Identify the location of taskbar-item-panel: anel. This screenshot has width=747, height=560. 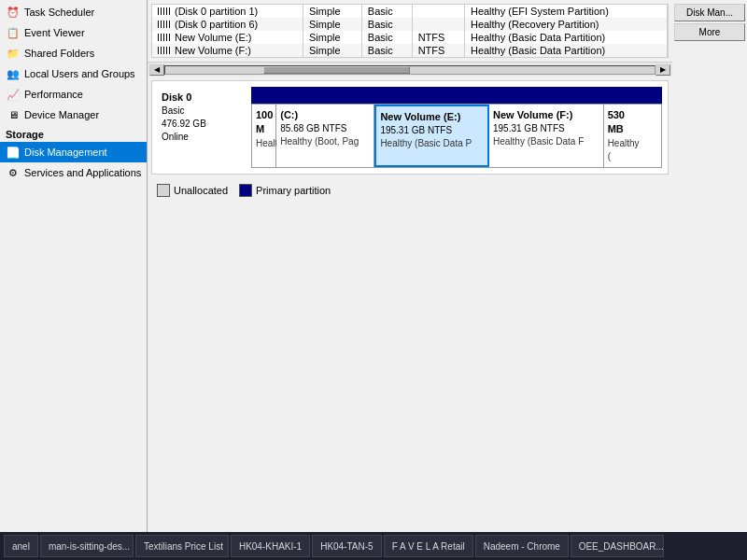
(21, 546).